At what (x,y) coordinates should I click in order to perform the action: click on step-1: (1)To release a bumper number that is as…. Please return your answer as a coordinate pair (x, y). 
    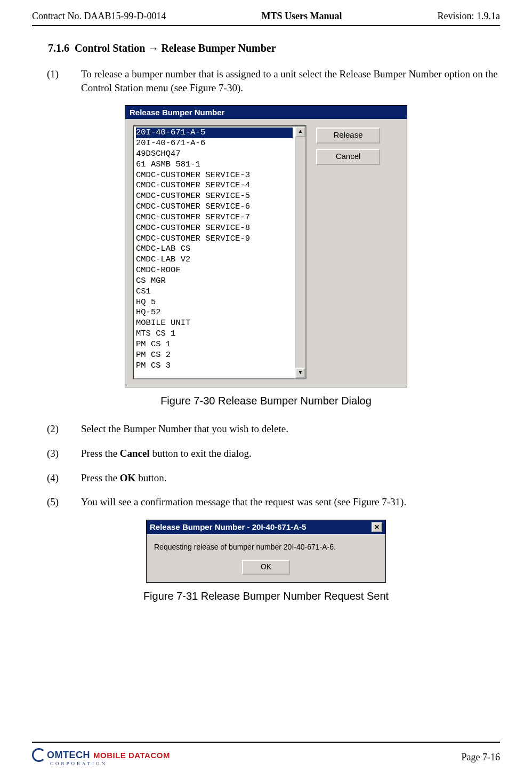
    Looking at the image, I should click on (282, 81).